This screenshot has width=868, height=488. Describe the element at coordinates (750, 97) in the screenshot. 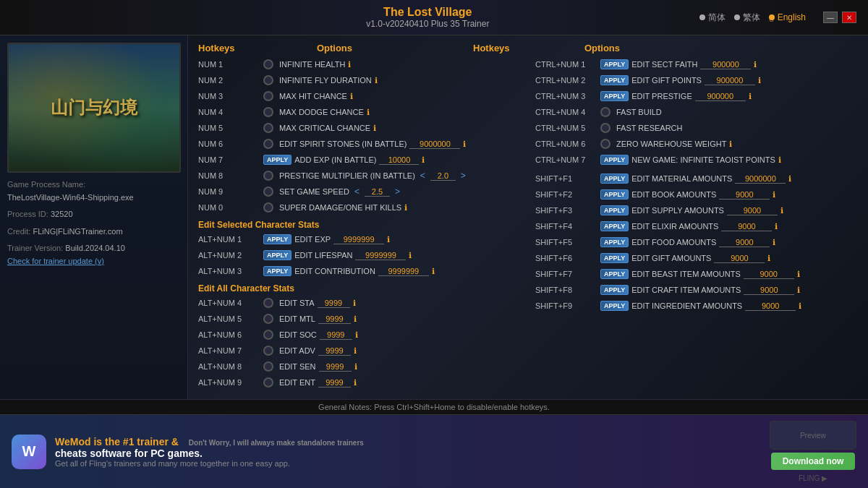

I see `info-ctrl3: ℹ` at that location.